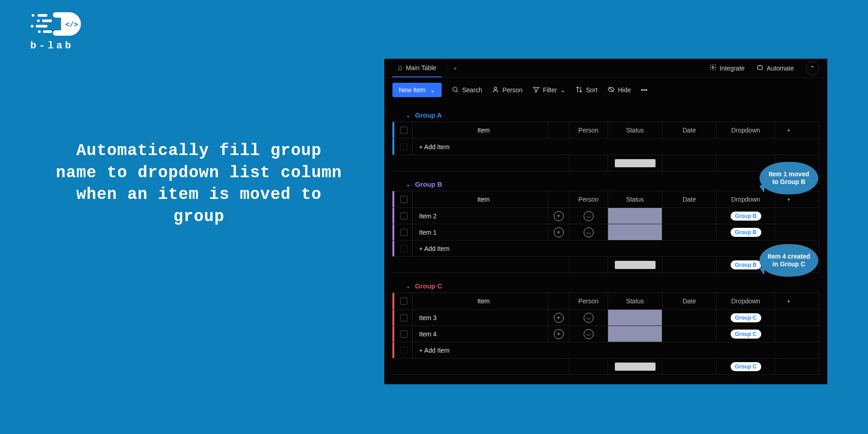 This screenshot has height=434, width=868. I want to click on filter-label: Filter, so click(550, 90).